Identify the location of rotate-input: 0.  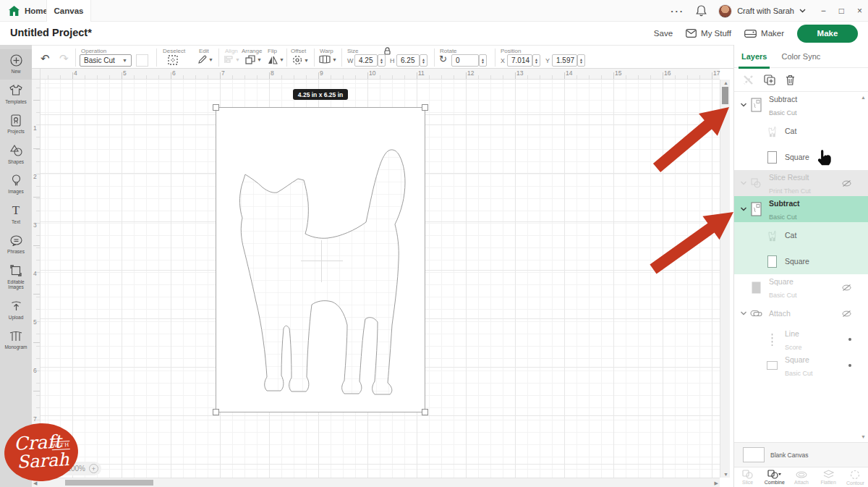
(465, 61).